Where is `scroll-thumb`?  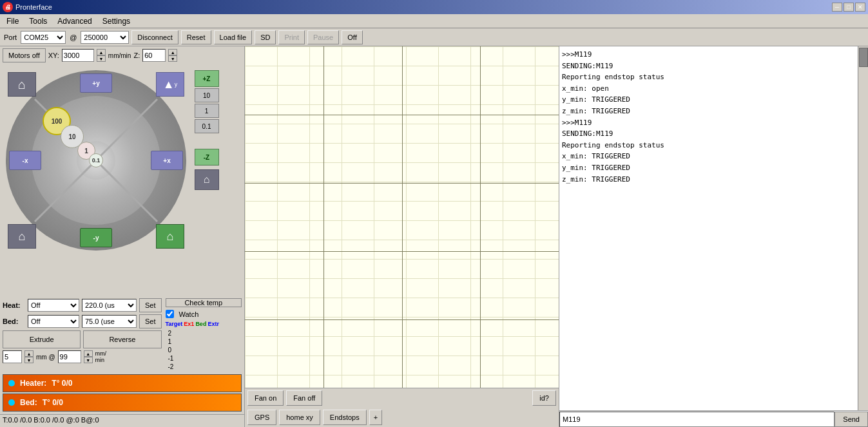 scroll-thumb is located at coordinates (863, 57).